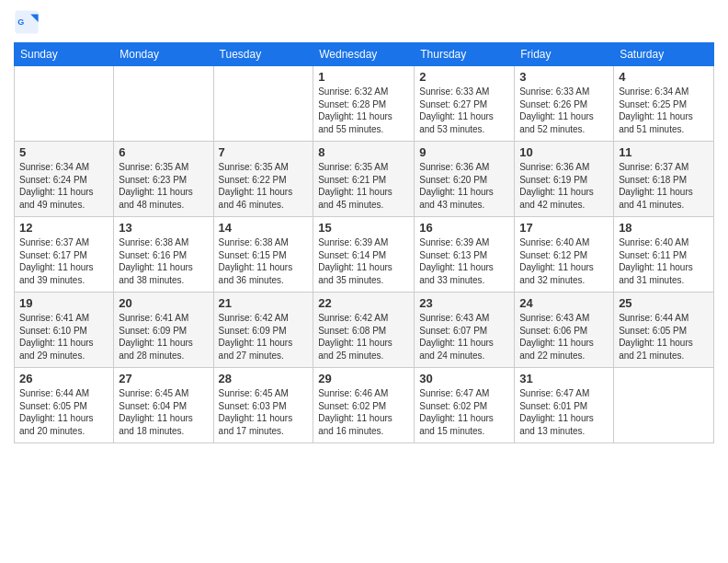 The width and height of the screenshot is (728, 563). I want to click on day-cell: 23Sunrise: 6:43 AM Sunset: 6:07 PM Dayli…, so click(465, 330).